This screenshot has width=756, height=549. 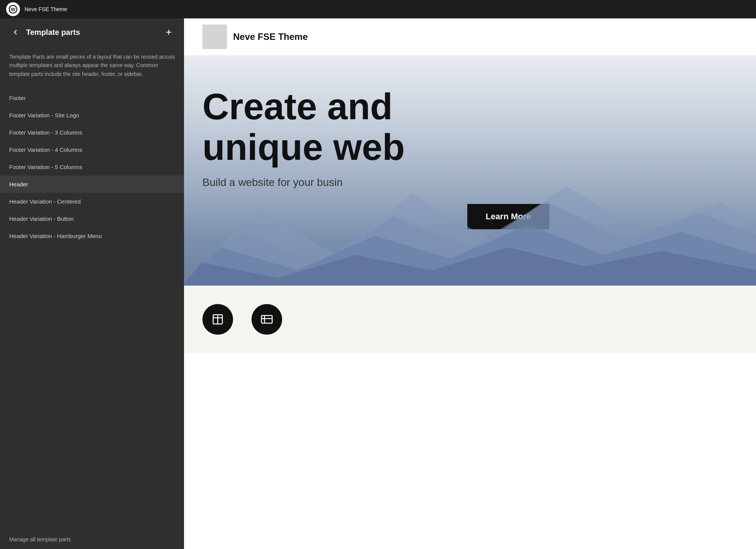 I want to click on site-name: Neve FSE Theme, so click(x=271, y=37).